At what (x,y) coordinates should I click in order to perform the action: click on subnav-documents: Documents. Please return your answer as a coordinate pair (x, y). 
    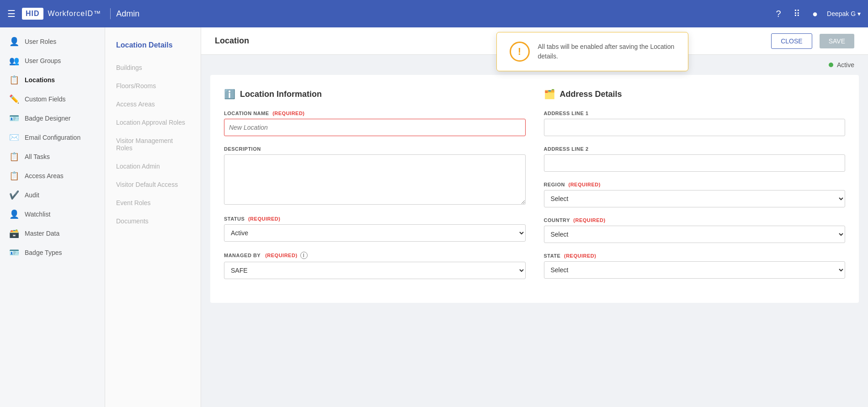
    Looking at the image, I should click on (153, 221).